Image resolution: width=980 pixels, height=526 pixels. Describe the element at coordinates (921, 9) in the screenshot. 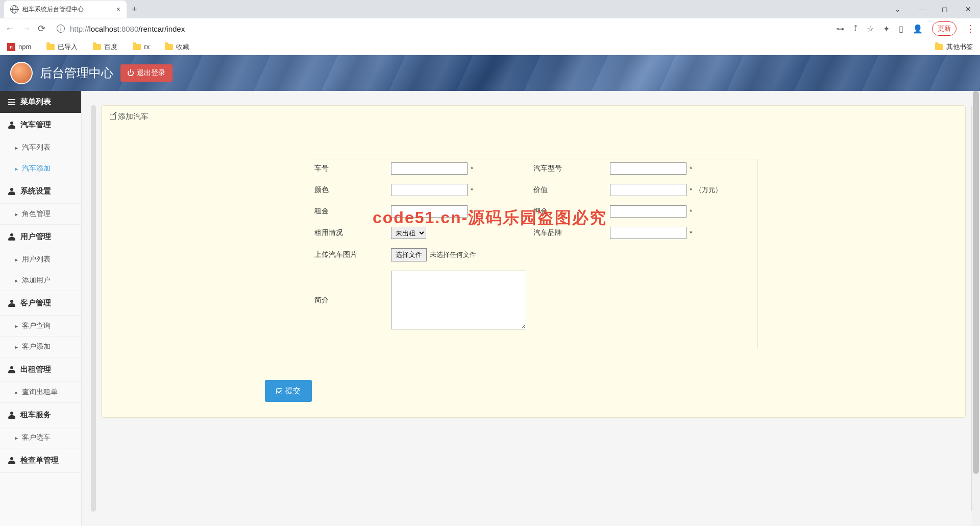

I see `minimize-icon: —` at that location.